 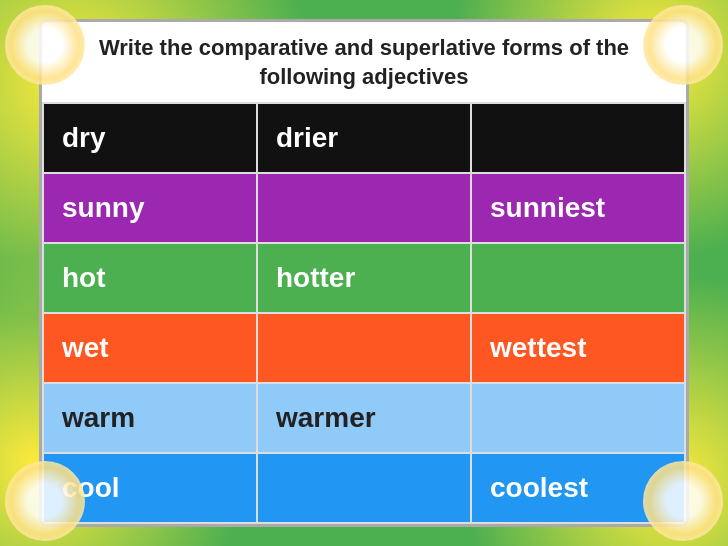 What do you see at coordinates (150, 348) in the screenshot?
I see `cell-wet-1: wet` at bounding box center [150, 348].